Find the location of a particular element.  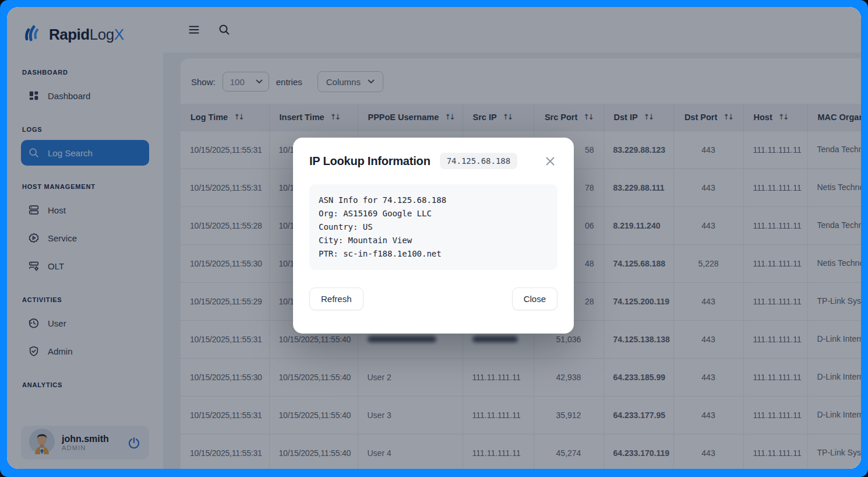

lookup-result-text: ASN Info for 74.125.68.188 Org: AS15169 … is located at coordinates (433, 227).